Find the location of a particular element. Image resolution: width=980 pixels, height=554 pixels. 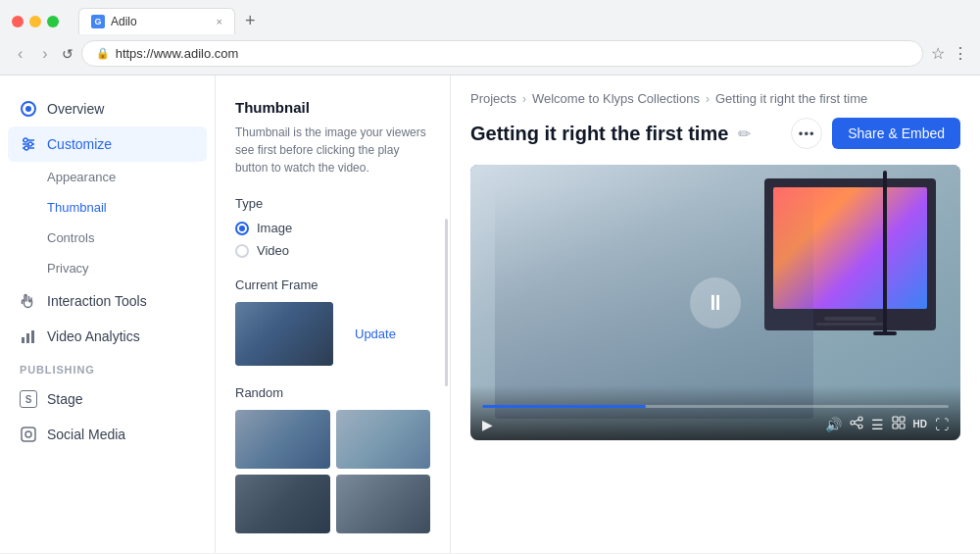

radio-circle-image is located at coordinates (242, 228).